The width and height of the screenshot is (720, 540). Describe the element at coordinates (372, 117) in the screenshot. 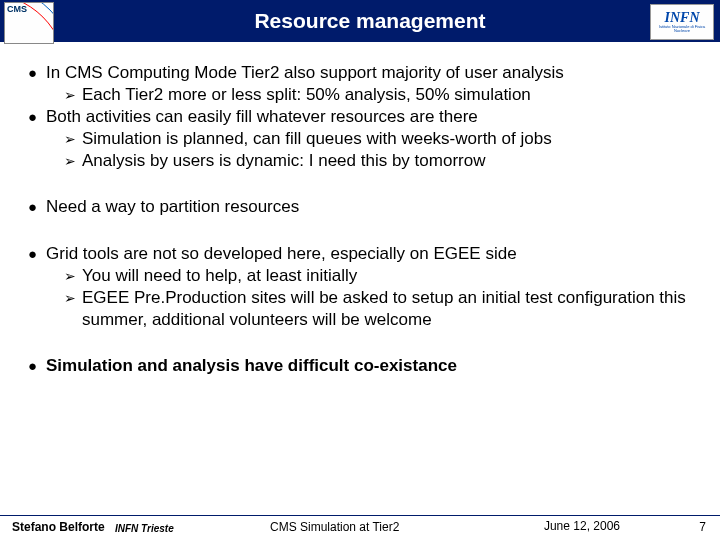

I see `bullet-text: Both activities can easily fill whatever…` at that location.